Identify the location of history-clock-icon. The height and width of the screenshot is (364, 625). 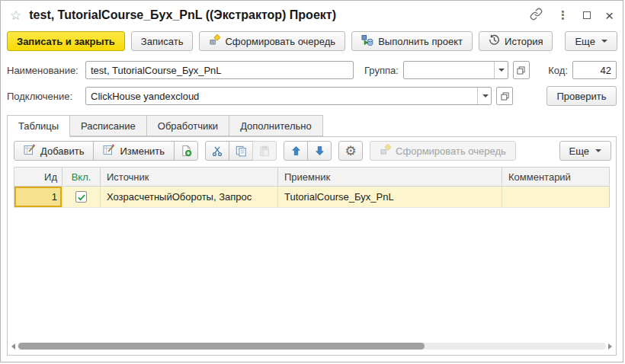
(494, 41).